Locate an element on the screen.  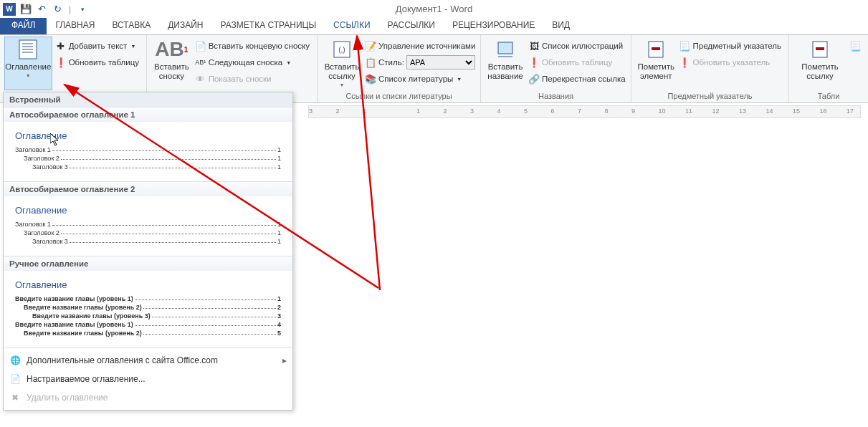
remove-toc-icon: ✖ is located at coordinates (15, 398).